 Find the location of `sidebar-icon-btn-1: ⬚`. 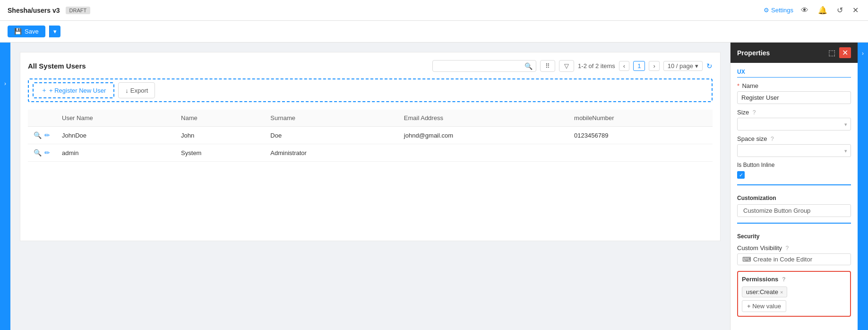

sidebar-icon-btn-1: ⬚ is located at coordinates (832, 53).